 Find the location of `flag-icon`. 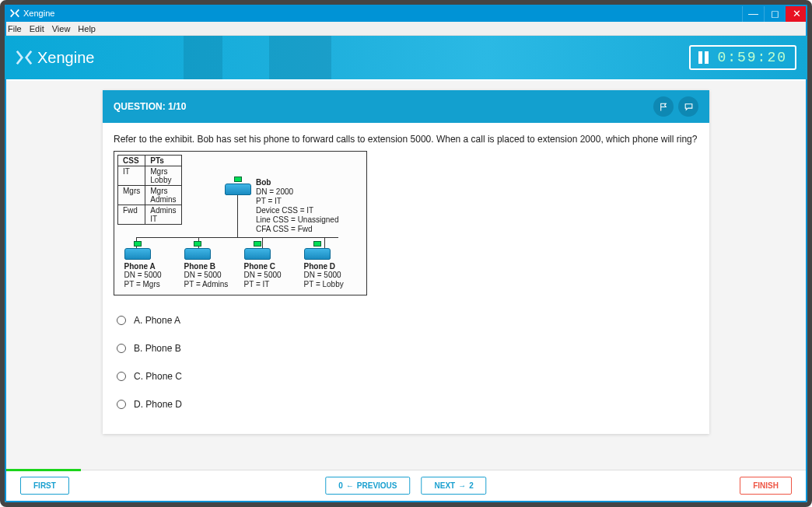

flag-icon is located at coordinates (664, 107).